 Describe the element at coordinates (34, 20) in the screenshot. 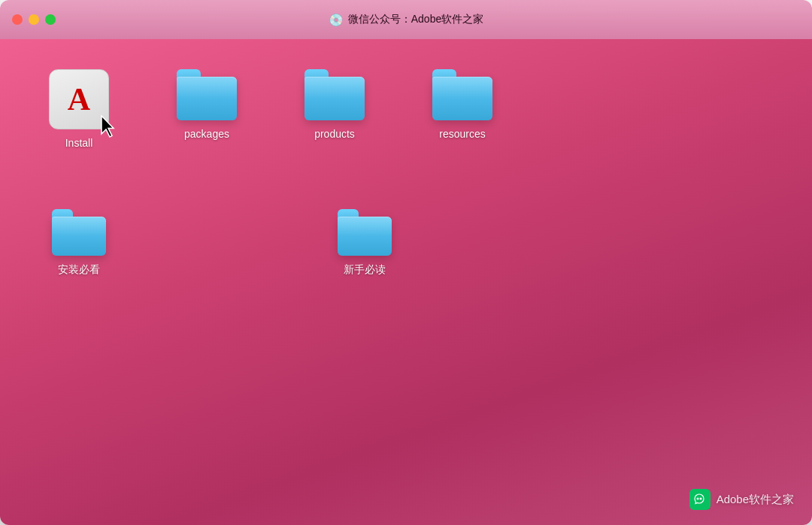

I see `minimize-button` at that location.